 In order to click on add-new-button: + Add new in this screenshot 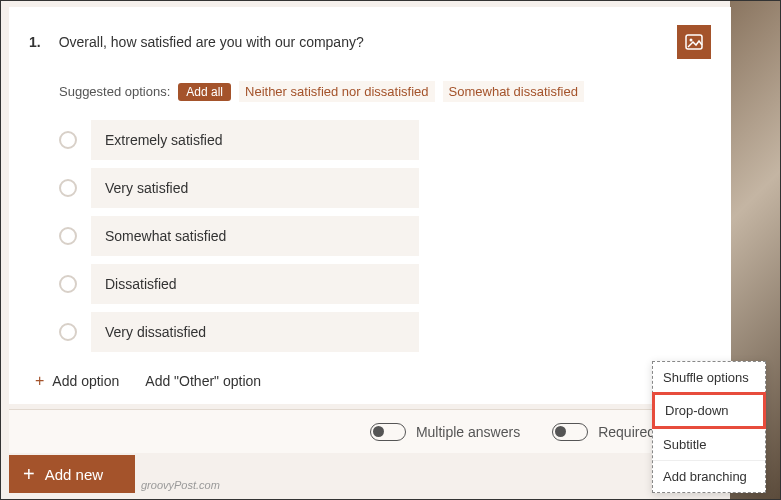, I will do `click(72, 474)`.